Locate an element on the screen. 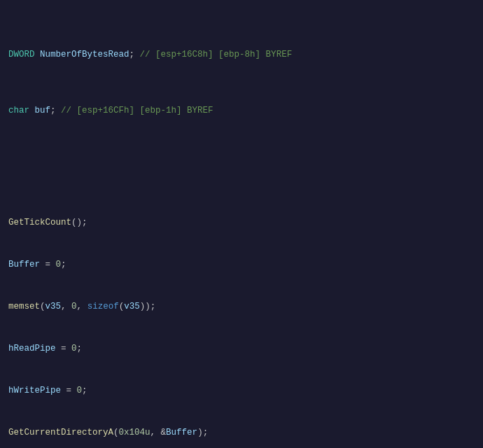  code-line: hWritePipe = 0; is located at coordinates (241, 391).